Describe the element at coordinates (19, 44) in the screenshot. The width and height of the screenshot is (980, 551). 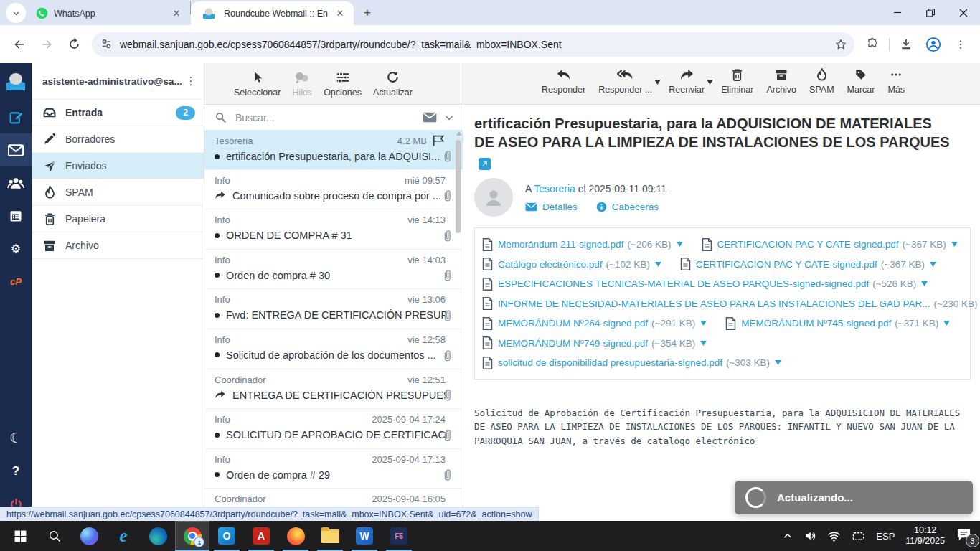
I see `back-button` at that location.